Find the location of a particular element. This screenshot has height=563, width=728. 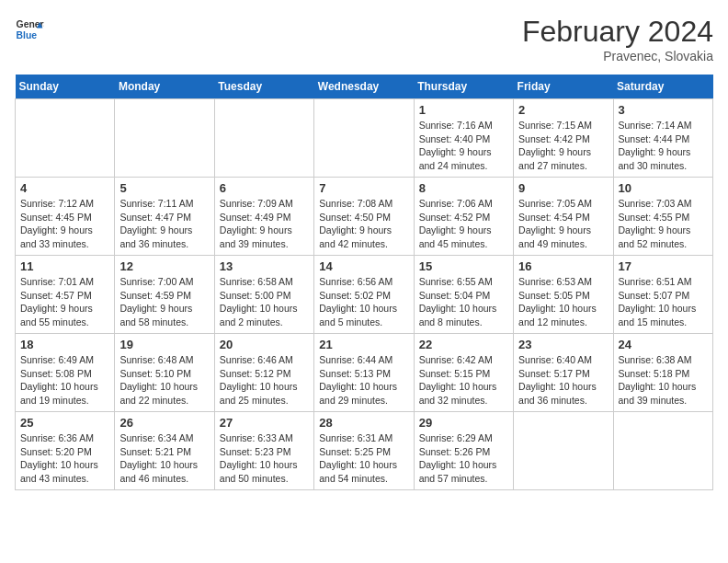

day-number: 24 is located at coordinates (664, 344).